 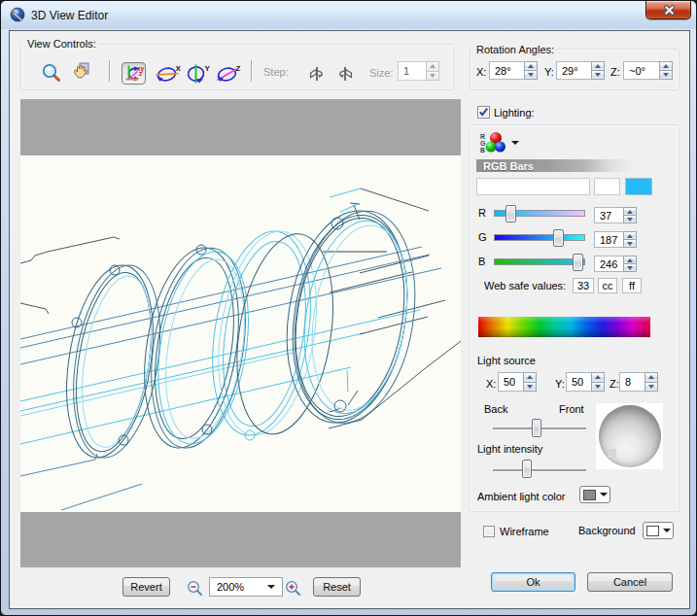 What do you see at coordinates (628, 382) in the screenshot?
I see `light-z-value: 8` at bounding box center [628, 382].